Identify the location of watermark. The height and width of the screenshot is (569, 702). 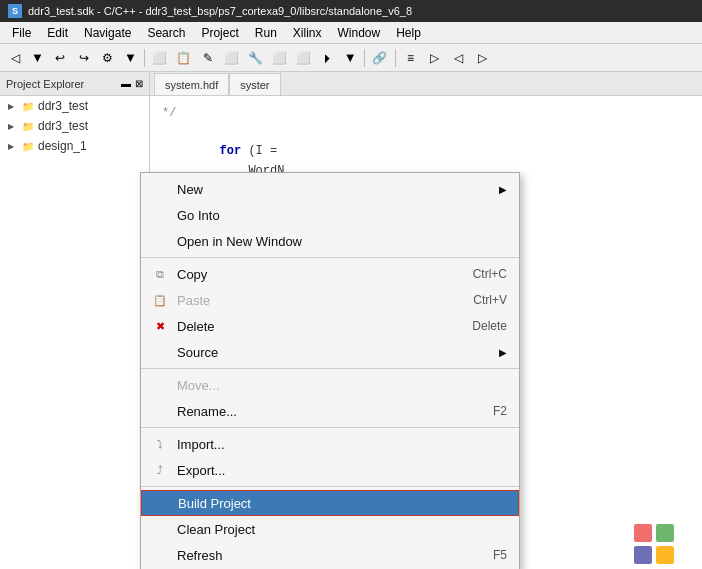
(654, 544).